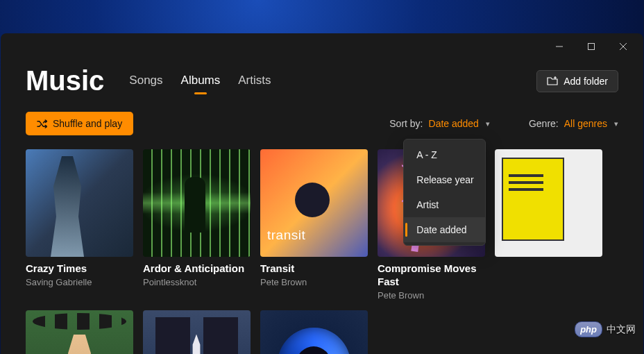  I want to click on album-card: Crazy Times Saving Gabrielle, so click(79, 225).